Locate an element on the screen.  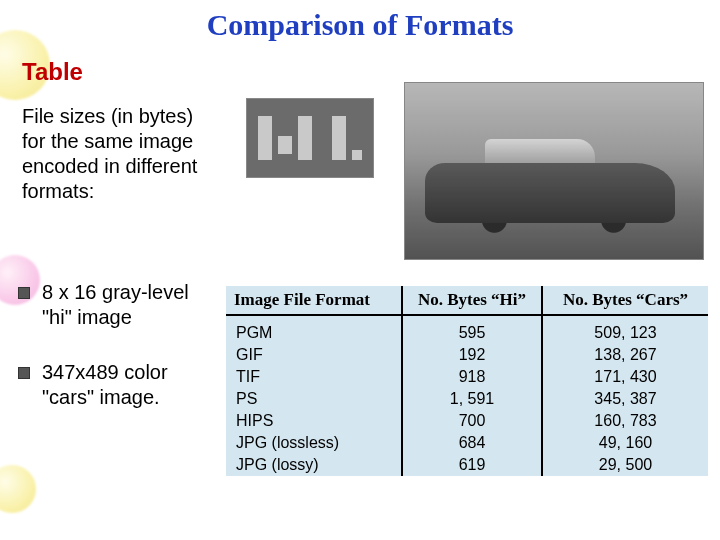
list-item: 347x489 color "cars" image. is located at coordinates (119, 385).